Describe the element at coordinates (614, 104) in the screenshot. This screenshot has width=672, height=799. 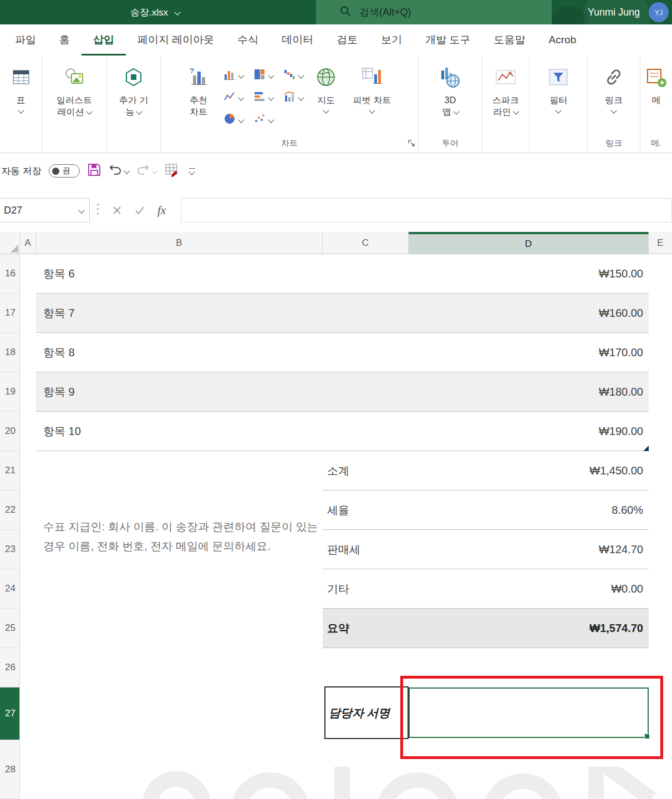
I see `ribbon-group-links: 링크 링크` at that location.